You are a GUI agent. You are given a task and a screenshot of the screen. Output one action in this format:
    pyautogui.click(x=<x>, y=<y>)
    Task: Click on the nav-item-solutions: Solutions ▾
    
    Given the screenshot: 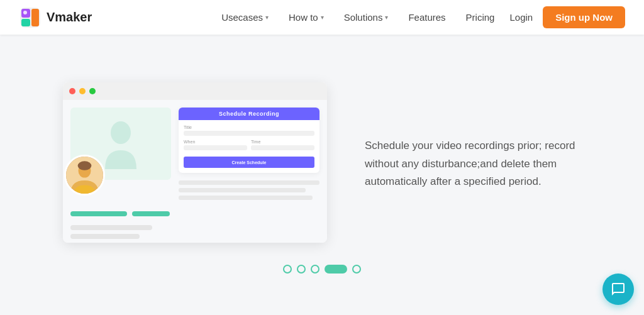 What is the action you would take?
    pyautogui.click(x=366, y=18)
    